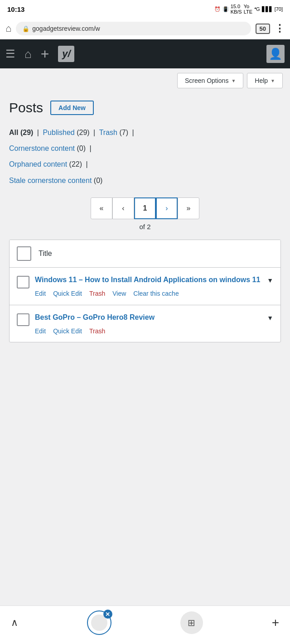 This screenshot has height=644, width=290. What do you see at coordinates (156, 293) in the screenshot?
I see `post-cache-link: Clear this cache` at bounding box center [156, 293].